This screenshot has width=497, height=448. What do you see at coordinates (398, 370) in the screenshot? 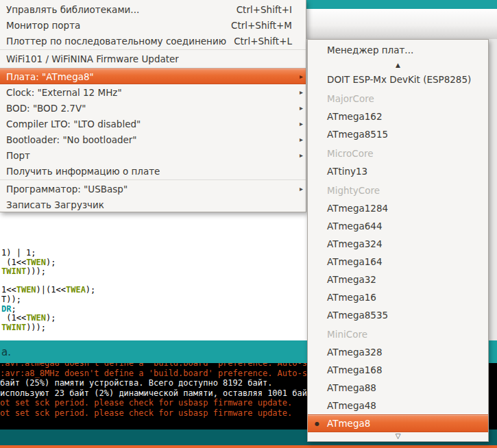
I see `board-item-atmega168: ATmega168` at bounding box center [398, 370].